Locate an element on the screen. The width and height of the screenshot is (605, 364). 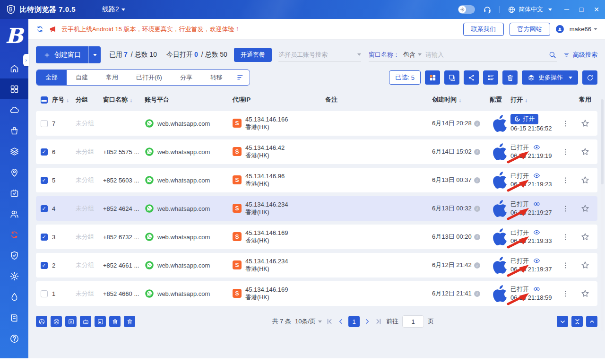
sort-icon is located at coordinates (241, 78).